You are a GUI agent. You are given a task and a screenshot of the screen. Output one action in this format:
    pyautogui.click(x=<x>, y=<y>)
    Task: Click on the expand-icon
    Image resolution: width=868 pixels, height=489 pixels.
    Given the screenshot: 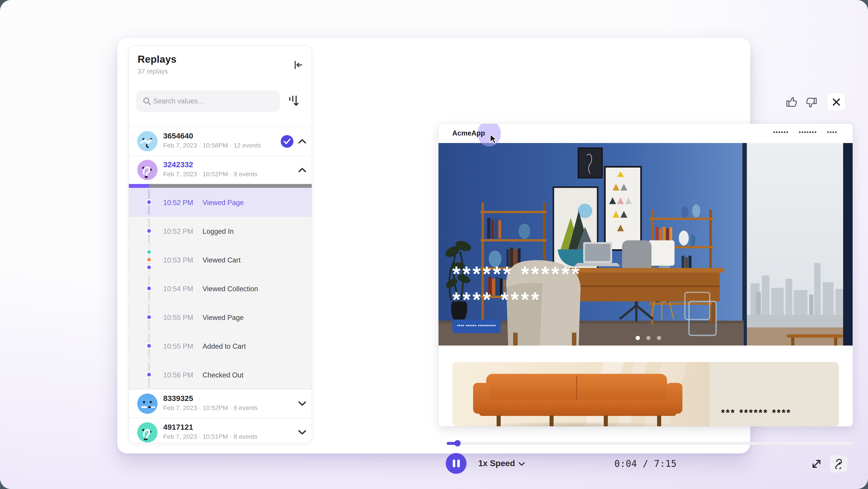 What is the action you would take?
    pyautogui.click(x=816, y=464)
    